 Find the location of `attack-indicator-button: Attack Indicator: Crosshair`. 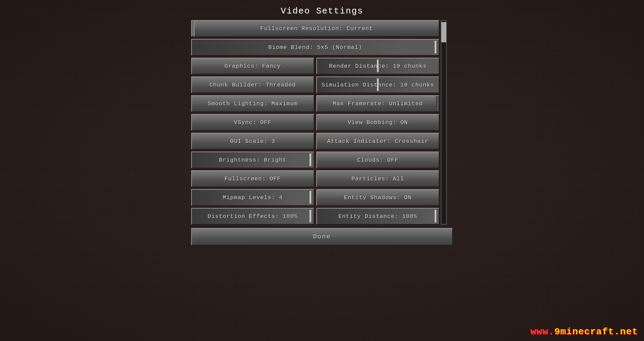

attack-indicator-button: Attack Indicator: Crosshair is located at coordinates (378, 141).